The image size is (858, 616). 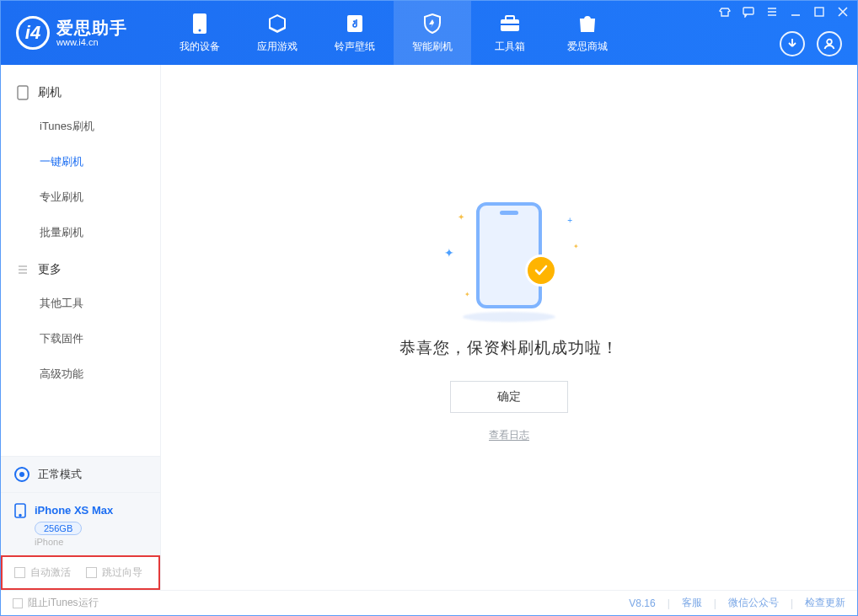 I want to click on tab-label: 工具箱, so click(x=510, y=47).